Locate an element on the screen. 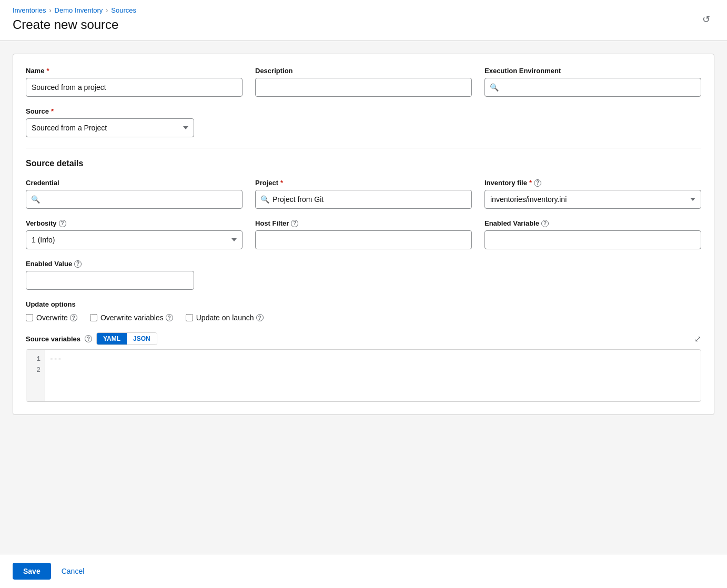 Image resolution: width=727 pixels, height=588 pixels. inventory-file-help-icon: ? is located at coordinates (538, 183).